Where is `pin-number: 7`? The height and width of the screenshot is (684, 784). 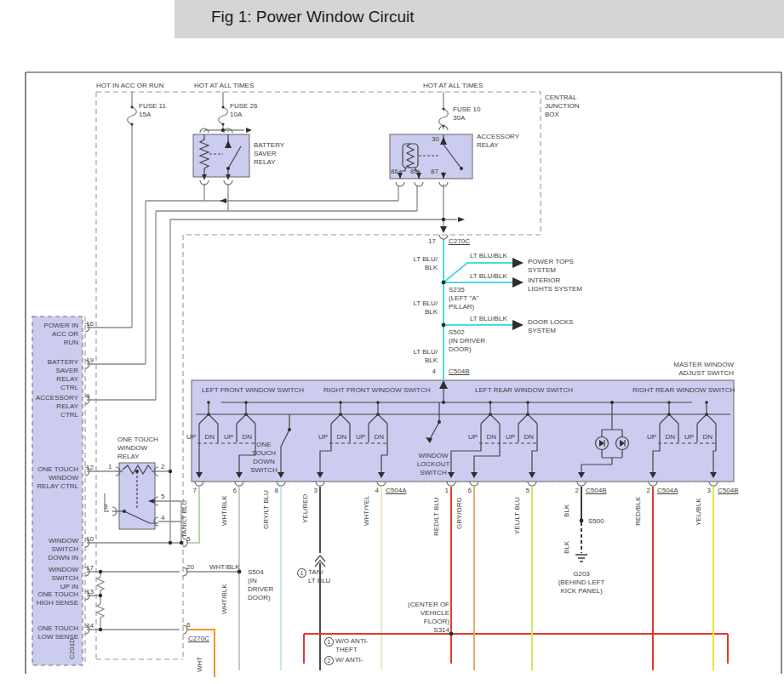
pin-number: 7 is located at coordinates (188, 491).